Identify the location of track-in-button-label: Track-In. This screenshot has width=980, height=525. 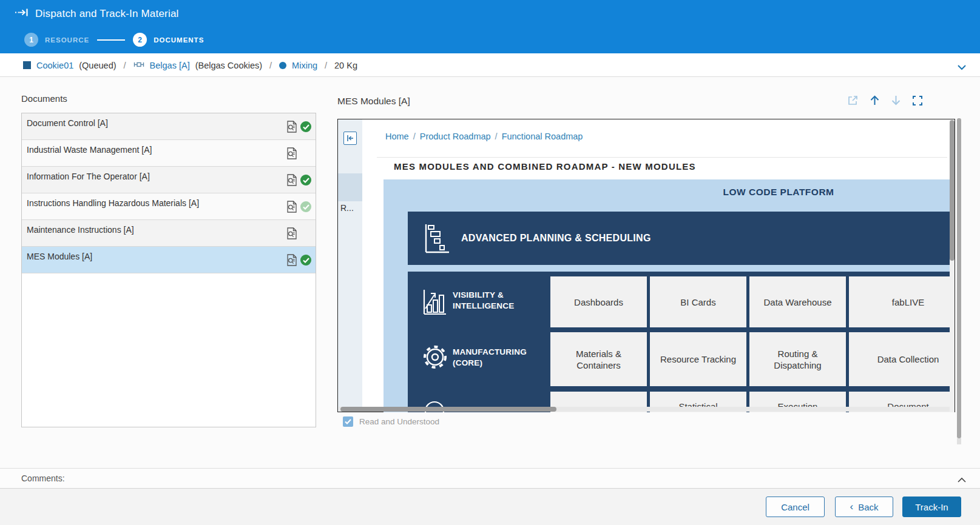
(931, 507).